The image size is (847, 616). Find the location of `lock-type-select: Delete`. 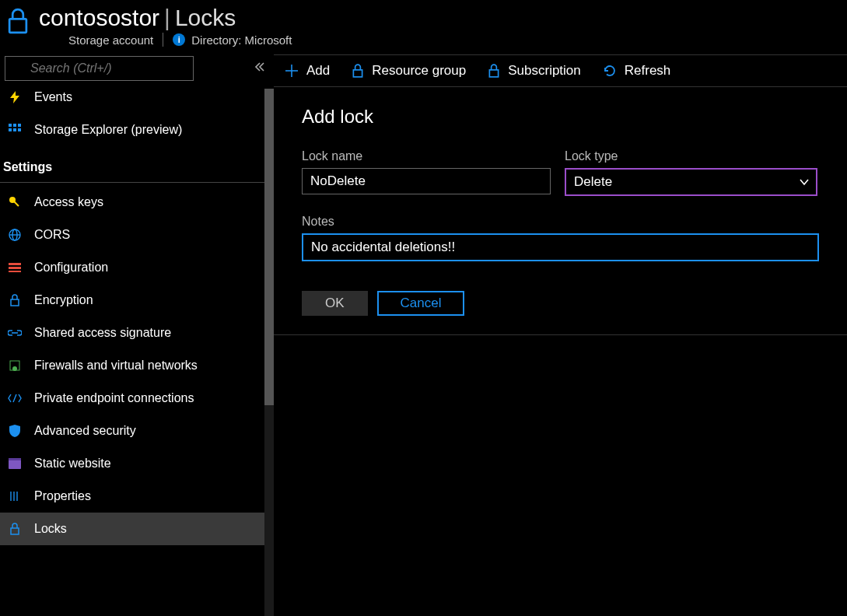

lock-type-select: Delete is located at coordinates (691, 182).